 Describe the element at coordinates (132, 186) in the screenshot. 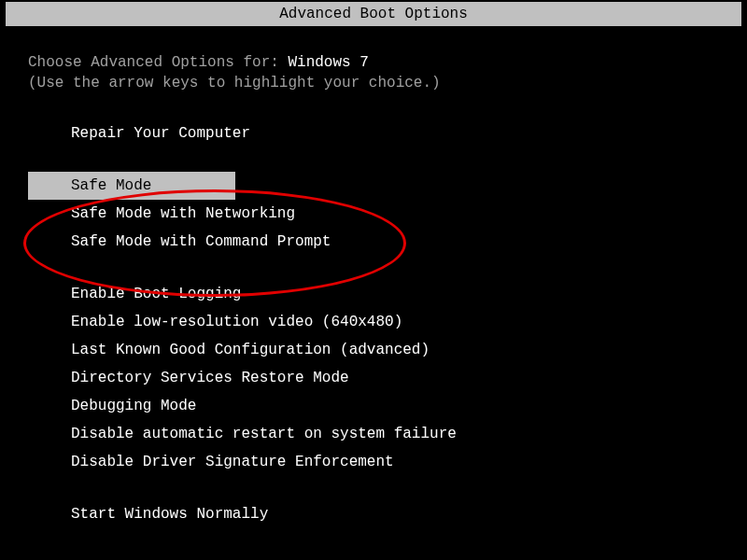

I see `menu-item-safe-mode: Safe Mode` at that location.